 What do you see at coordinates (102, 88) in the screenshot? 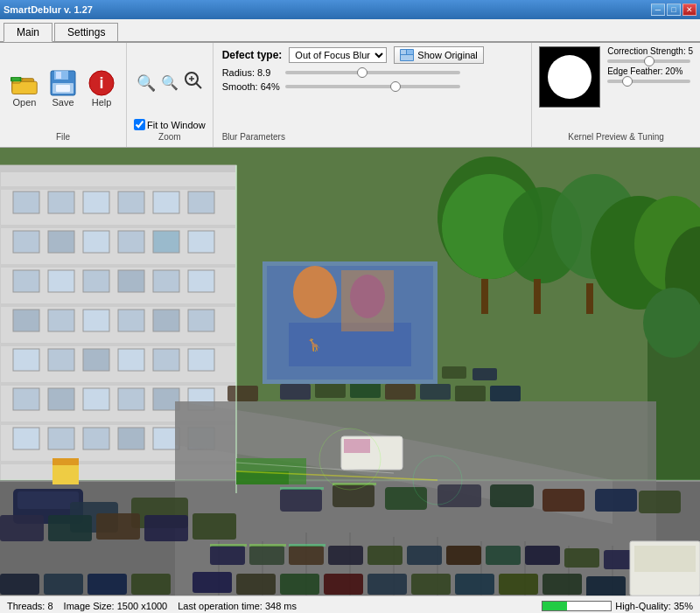
I see `help-button: i Help` at bounding box center [102, 88].